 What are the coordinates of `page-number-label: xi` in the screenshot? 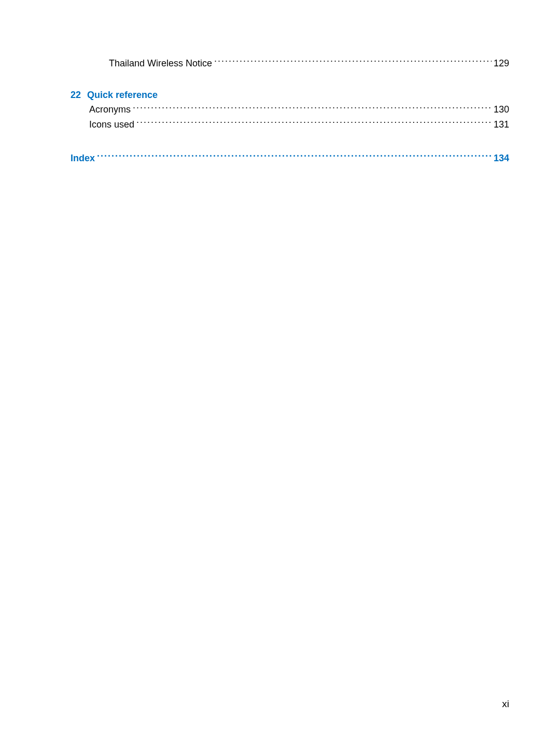 It's located at (506, 704).